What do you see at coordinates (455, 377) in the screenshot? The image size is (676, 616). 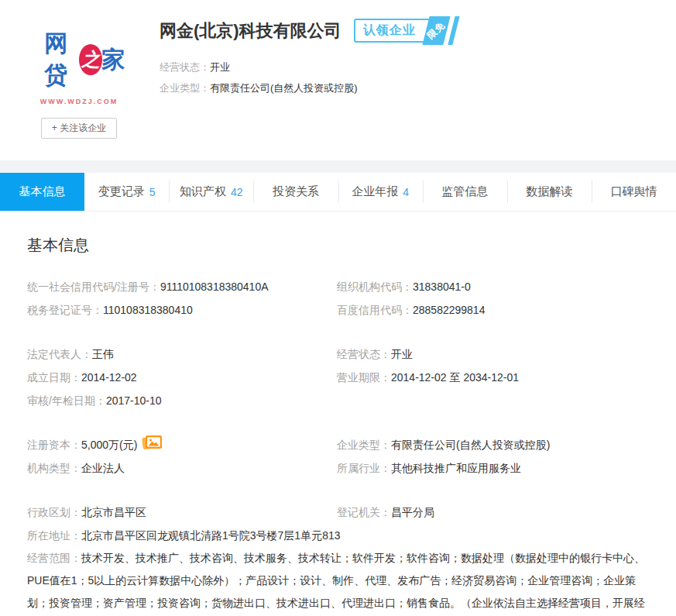 I see `field-value: 2014-12-02 至 2034-12-01` at bounding box center [455, 377].